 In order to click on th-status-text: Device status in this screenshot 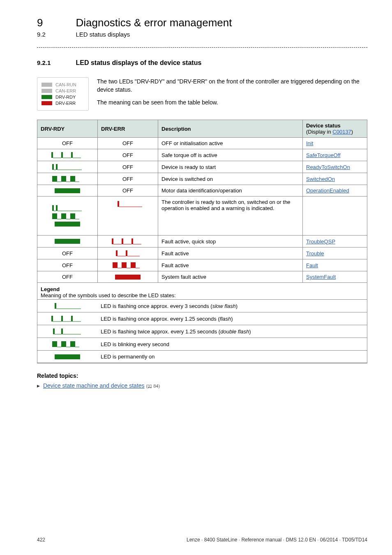, I will do `click(323, 126)`.